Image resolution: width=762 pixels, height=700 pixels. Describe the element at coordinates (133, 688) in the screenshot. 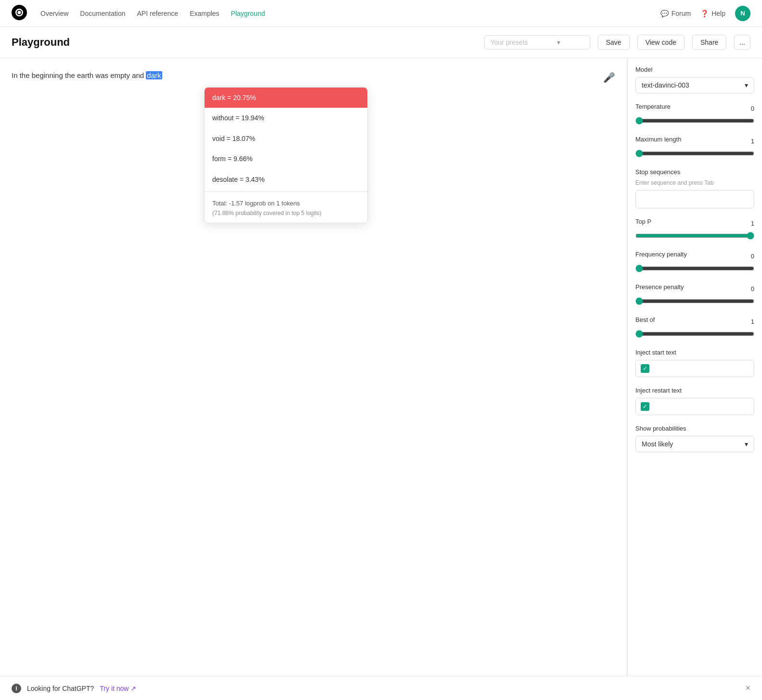

I see `external-link-icon: ↗` at that location.